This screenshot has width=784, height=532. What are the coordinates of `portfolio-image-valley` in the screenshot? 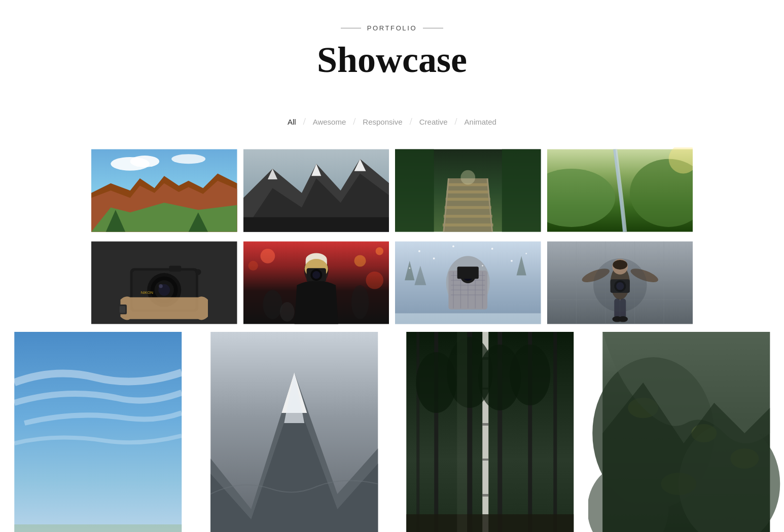 It's located at (620, 191).